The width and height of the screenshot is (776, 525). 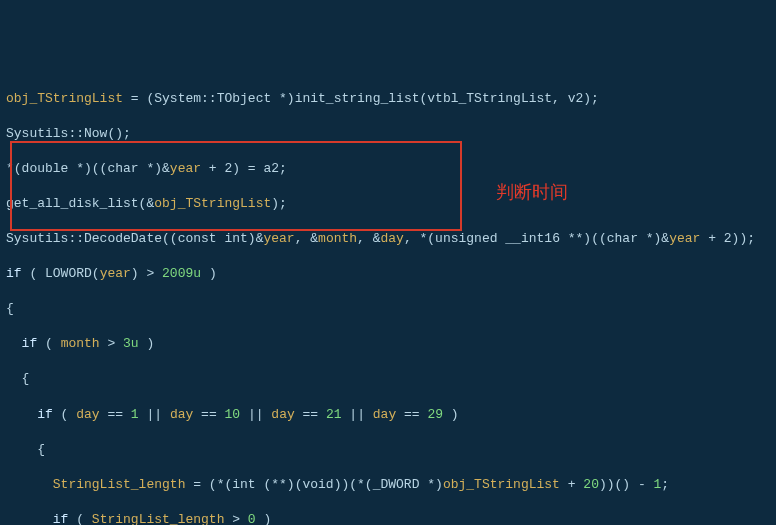 What do you see at coordinates (388, 415) in the screenshot?
I see `code-line: if ( day == 1 || day == 10 || day == 21 …` at bounding box center [388, 415].